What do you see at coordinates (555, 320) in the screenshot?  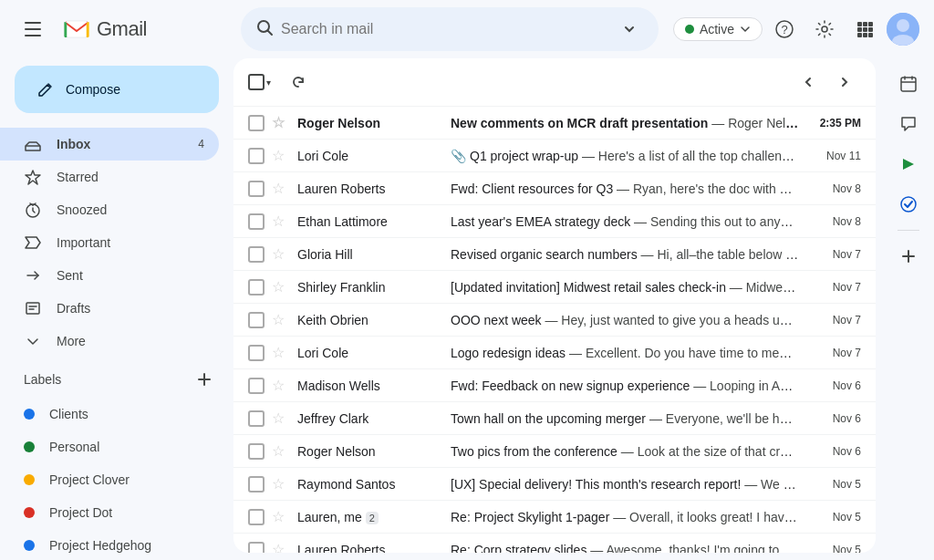 I see `table-row: ☆ Keith Obrien OOO next week — Hey, just…` at bounding box center [555, 320].